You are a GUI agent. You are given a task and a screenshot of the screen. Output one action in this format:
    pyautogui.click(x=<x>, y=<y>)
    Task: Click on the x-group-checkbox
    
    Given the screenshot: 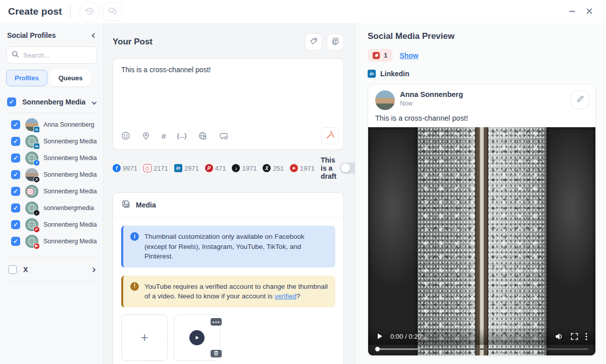 What is the action you would take?
    pyautogui.click(x=13, y=270)
    